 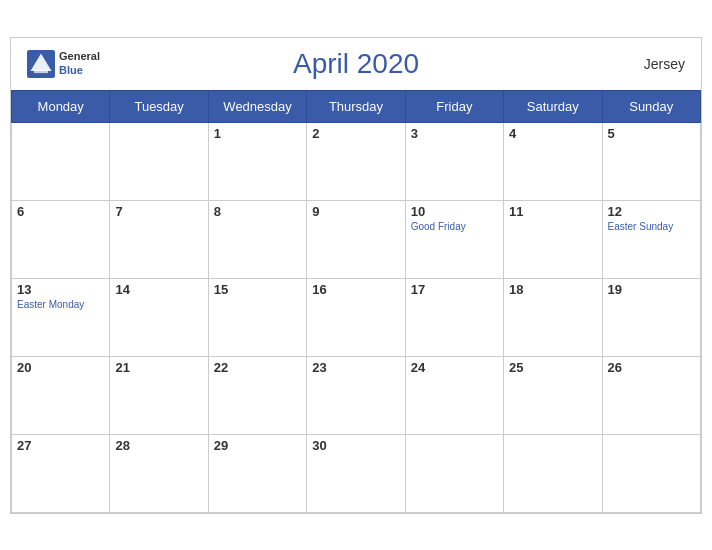 I want to click on day-cell: 28, so click(x=159, y=473).